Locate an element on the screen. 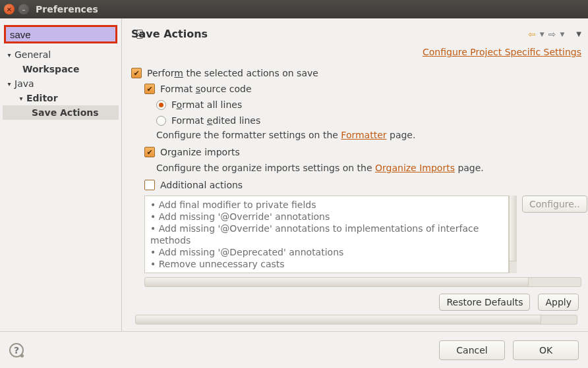 This screenshot has width=588, height=368. organize-imports-label: Organize imports is located at coordinates (200, 152).